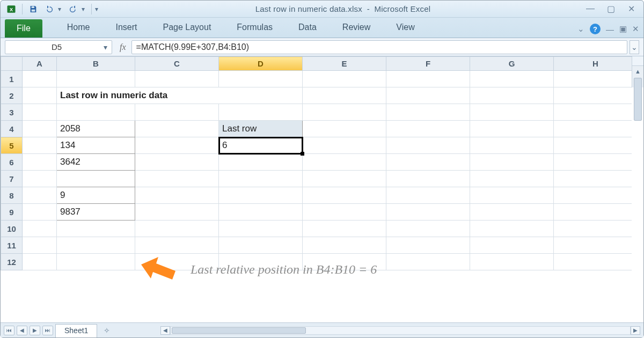  What do you see at coordinates (57, 47) in the screenshot?
I see `name-box-value: D5` at bounding box center [57, 47].